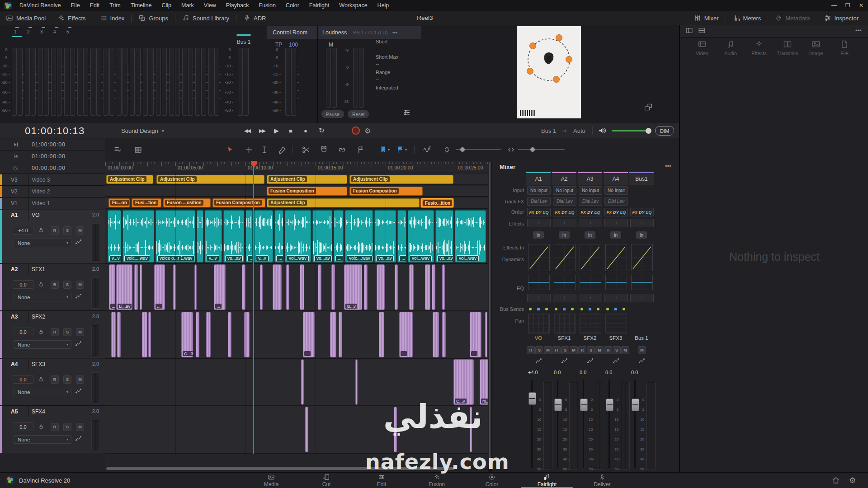 Image resolution: width=868 pixels, height=488 pixels. What do you see at coordinates (319, 5) in the screenshot?
I see `menu-fairlight: Fairlight` at bounding box center [319, 5].